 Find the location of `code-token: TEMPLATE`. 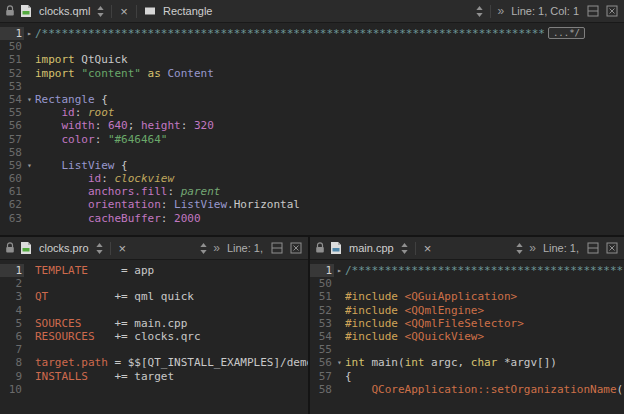

code-token: TEMPLATE is located at coordinates (62, 270).